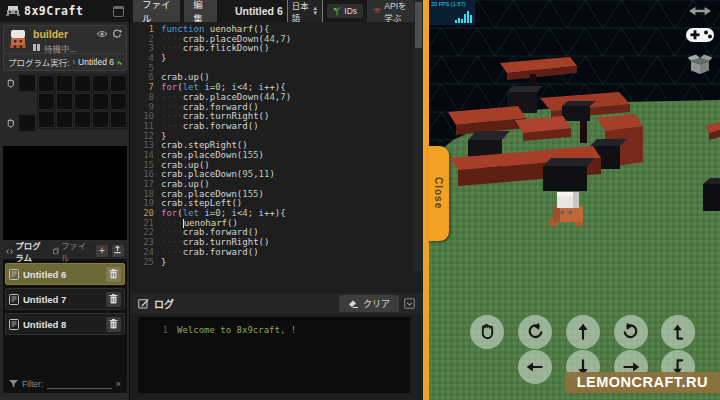  What do you see at coordinates (315, 11) in the screenshot?
I see `select-arrows-icon: ▲▼` at bounding box center [315, 11].